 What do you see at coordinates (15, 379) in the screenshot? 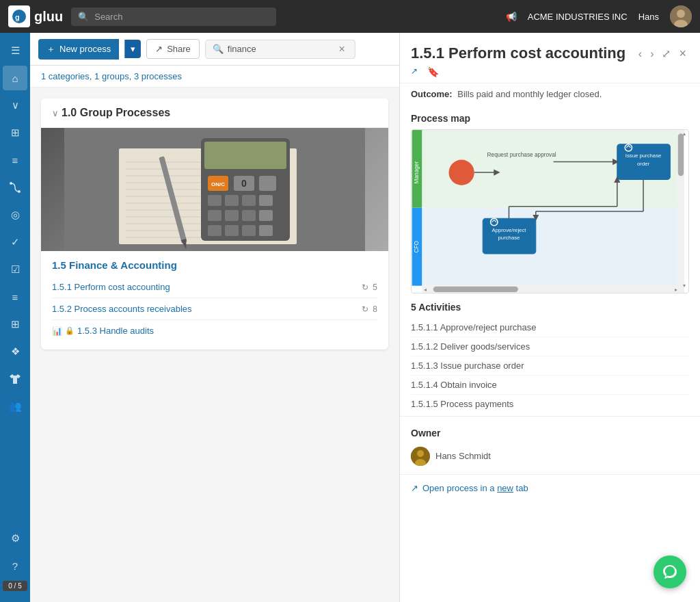
I see `sidebar-tshirt-icon` at bounding box center [15, 379].